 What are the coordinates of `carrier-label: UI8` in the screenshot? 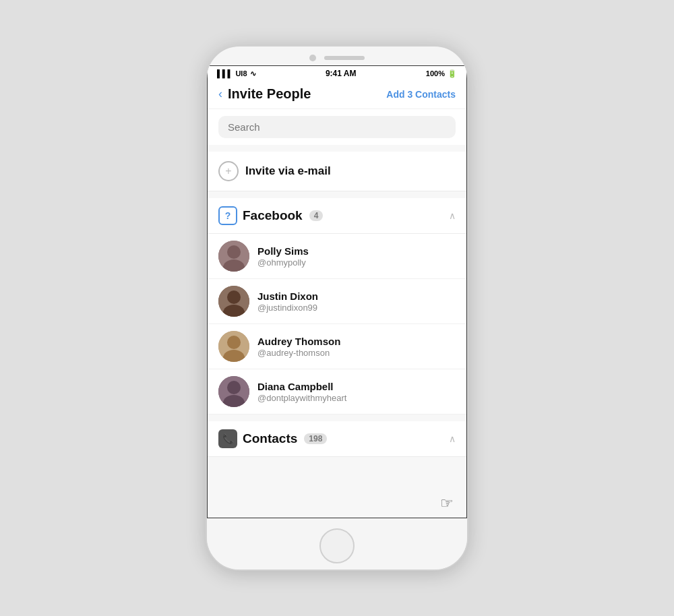 It's located at (241, 73).